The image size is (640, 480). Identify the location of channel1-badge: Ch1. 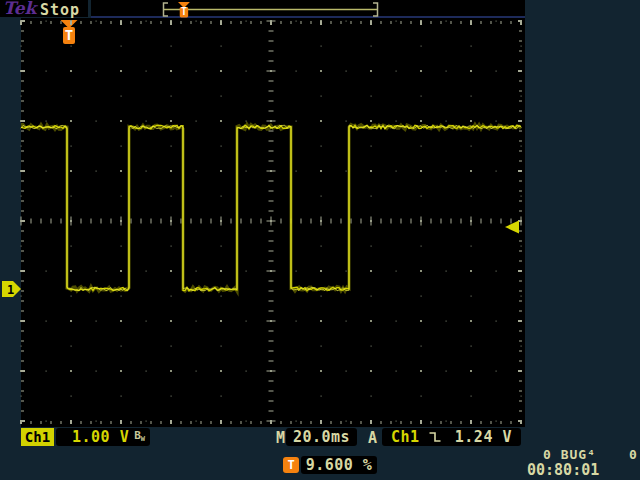
(38, 437).